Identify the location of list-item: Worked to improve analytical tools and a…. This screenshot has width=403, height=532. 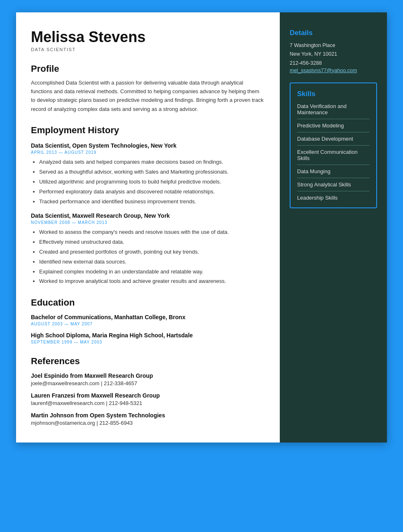
(152, 281).